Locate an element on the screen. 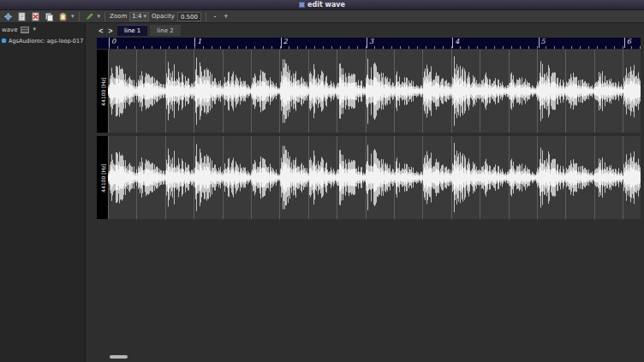  paste-button is located at coordinates (63, 17).